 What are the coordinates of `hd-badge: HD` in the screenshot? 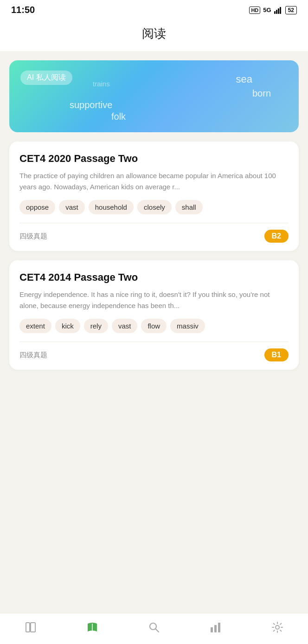 It's located at (255, 10).